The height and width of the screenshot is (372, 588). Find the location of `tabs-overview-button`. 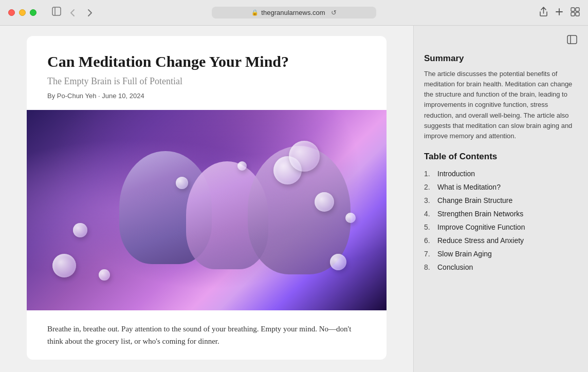

tabs-overview-button is located at coordinates (575, 13).